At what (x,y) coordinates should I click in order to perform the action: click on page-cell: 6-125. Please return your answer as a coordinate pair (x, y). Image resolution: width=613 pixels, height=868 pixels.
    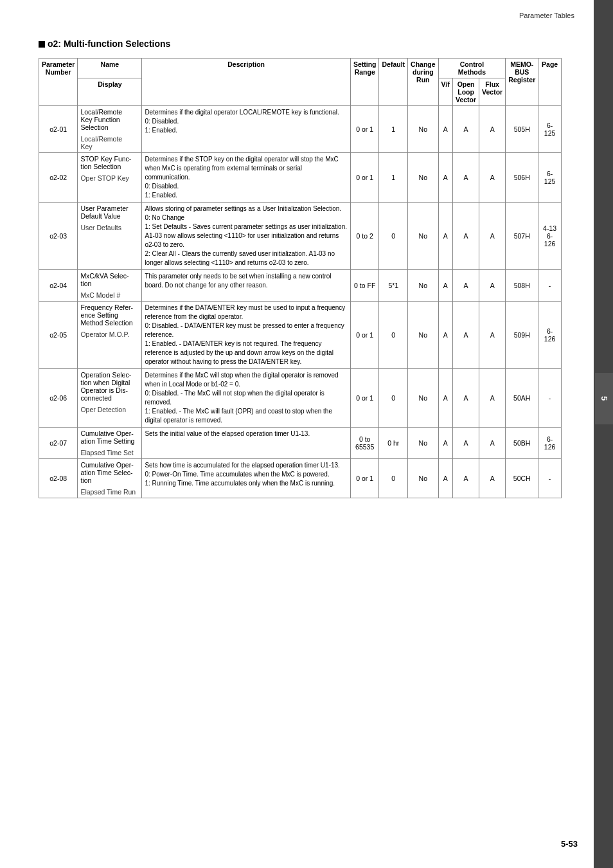
    Looking at the image, I should click on (550, 130).